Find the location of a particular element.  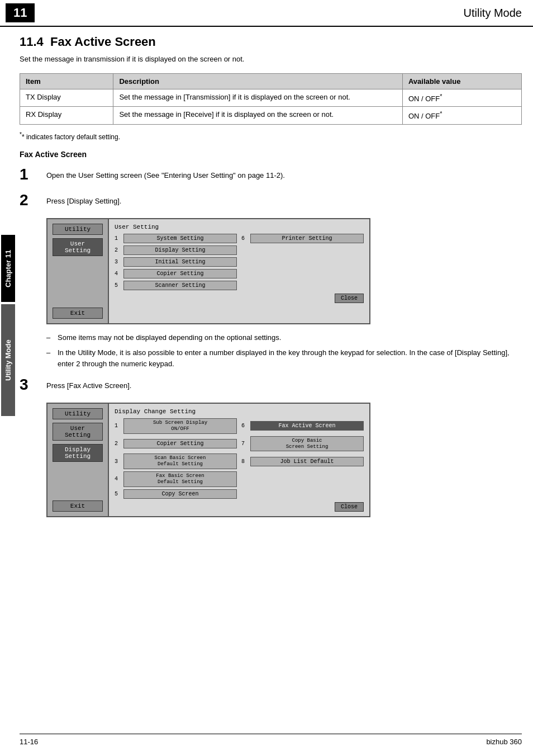

step-3: 3 Press [Fax Active Screen]. is located at coordinates (270, 385).